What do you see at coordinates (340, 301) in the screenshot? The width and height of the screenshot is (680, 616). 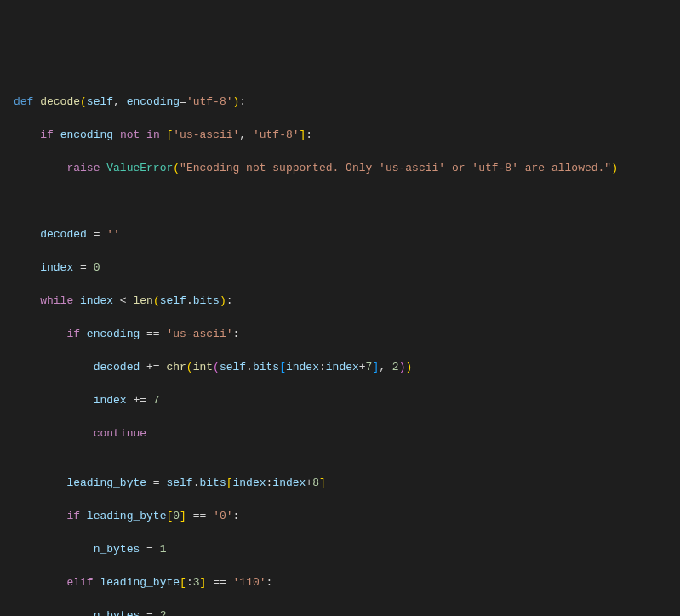 I see `code-line: while index < len(self.bits):` at bounding box center [340, 301].